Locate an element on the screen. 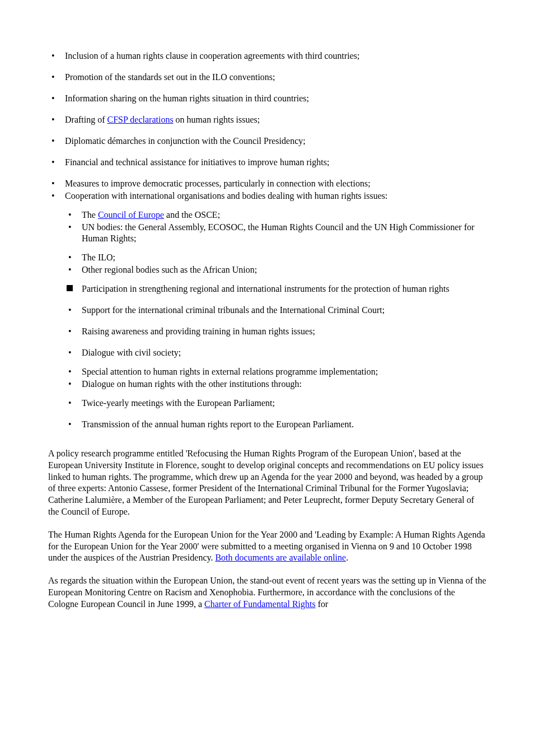 The width and height of the screenshot is (534, 756). list-text: Dialogue on human rights with the other … is located at coordinates (191, 384).